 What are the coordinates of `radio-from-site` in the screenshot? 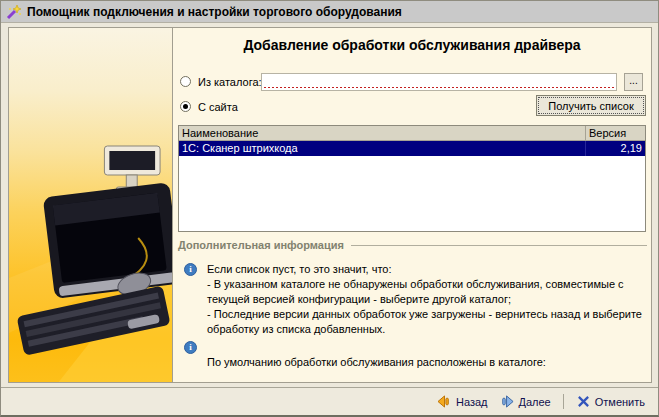 It's located at (186, 106).